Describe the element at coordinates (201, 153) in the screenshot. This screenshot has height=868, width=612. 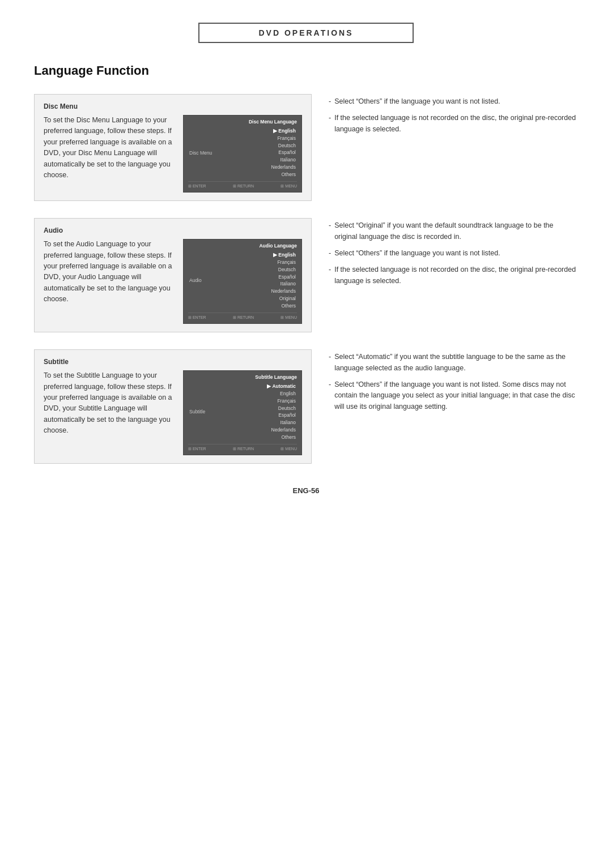
I see `screen-label-disc-menu: Disc Menu` at that location.